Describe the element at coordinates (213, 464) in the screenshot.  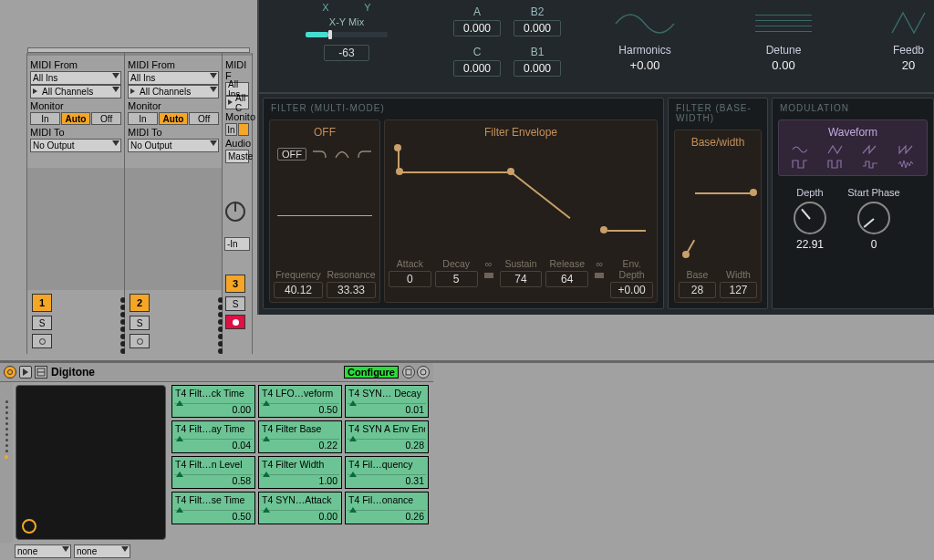
I see `macro-name: T4 Filt…n Level` at that location.